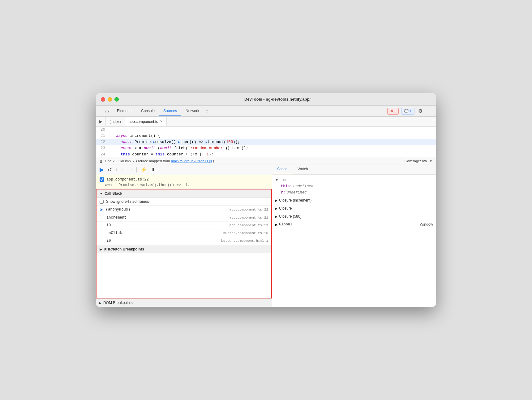 This screenshot has height=400, width=532. What do you see at coordinates (286, 224) in the screenshot?
I see `scope-global-label: Global` at bounding box center [286, 224].